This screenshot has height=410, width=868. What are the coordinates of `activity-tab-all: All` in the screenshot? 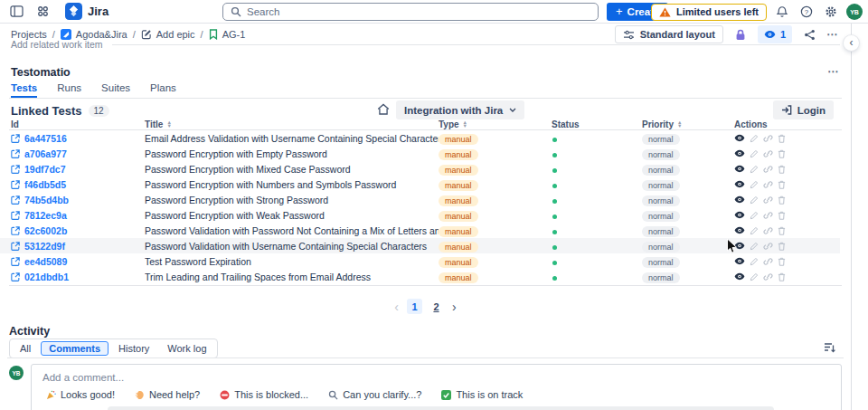 It's located at (25, 348).